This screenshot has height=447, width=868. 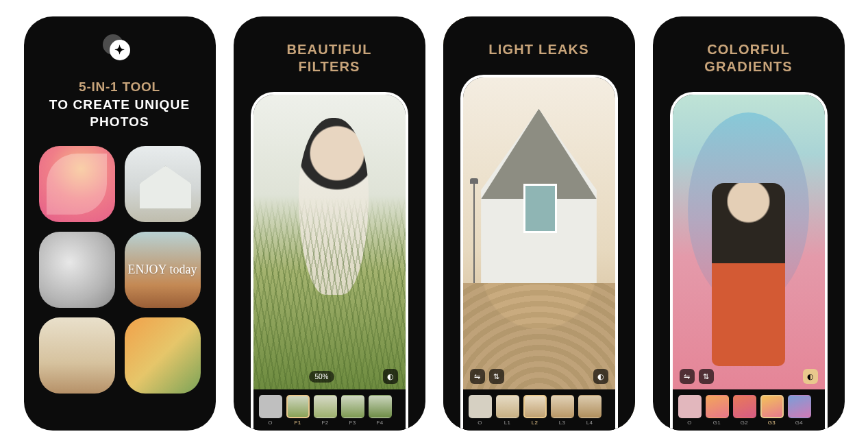 I want to click on preset-thumb-label: F3, so click(x=352, y=422).